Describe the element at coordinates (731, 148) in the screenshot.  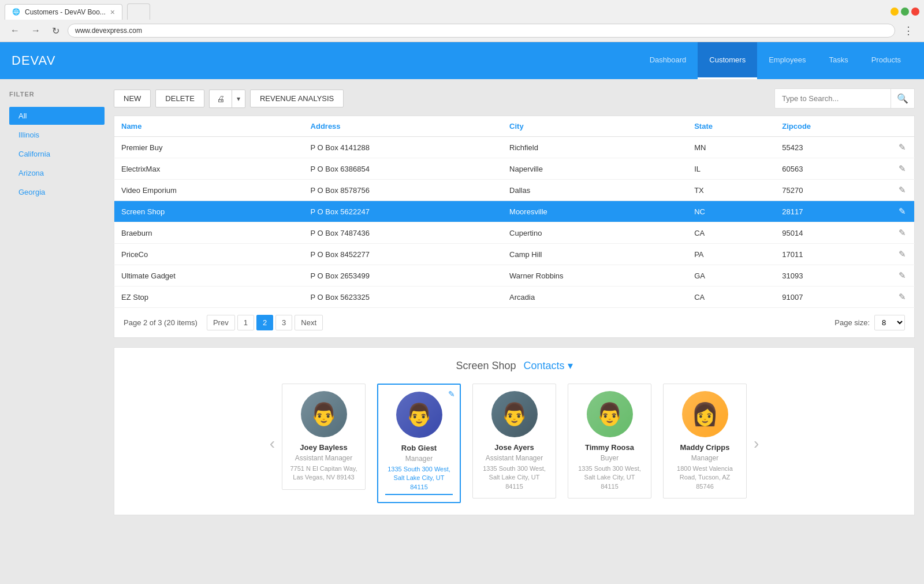
I see `cell-state: MN` at that location.